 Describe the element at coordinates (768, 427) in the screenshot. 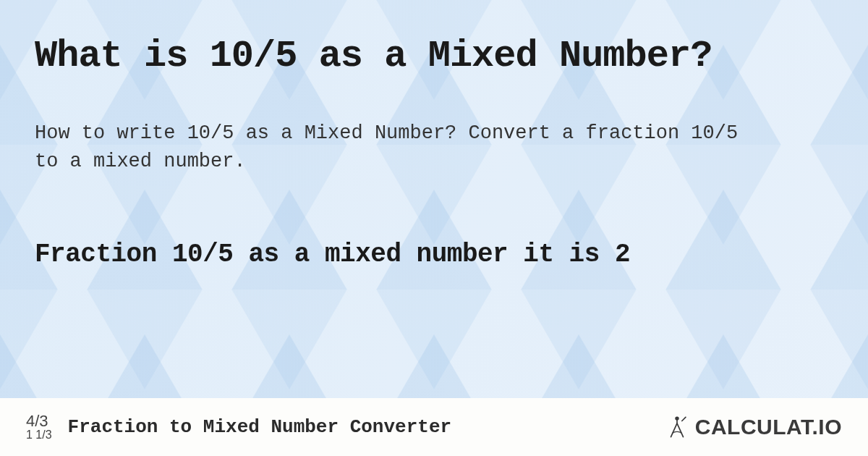

I see `brand-name: CALCULAT.IO` at that location.